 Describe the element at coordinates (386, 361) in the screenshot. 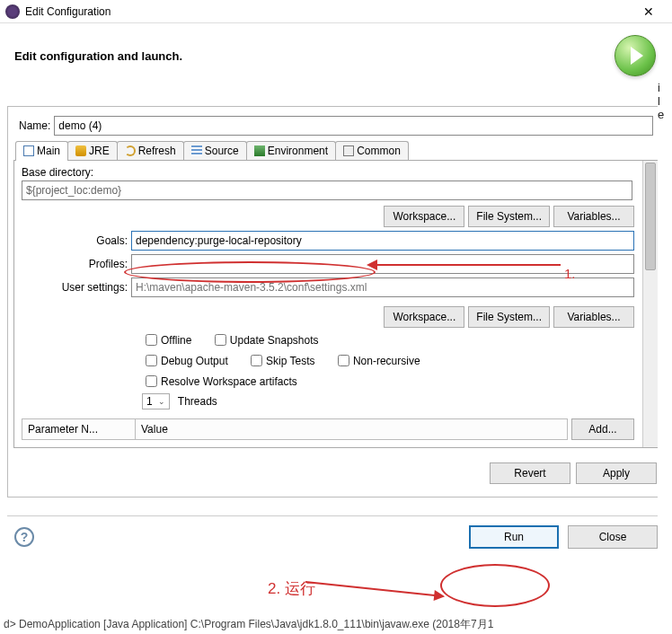

I see `nonrec-label: Non-recursive` at that location.